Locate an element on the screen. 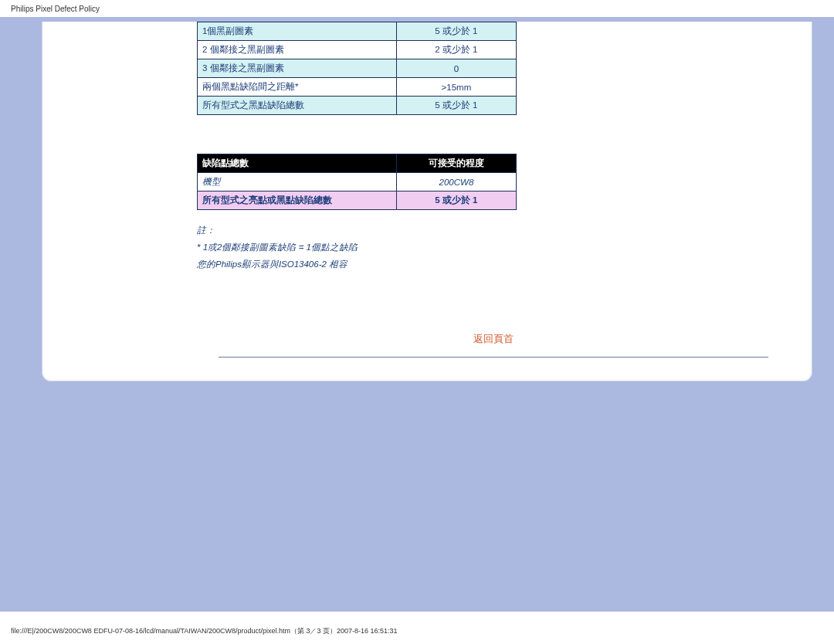  table-row: 1個黑副圖素 5 或少於 1 is located at coordinates (357, 32).